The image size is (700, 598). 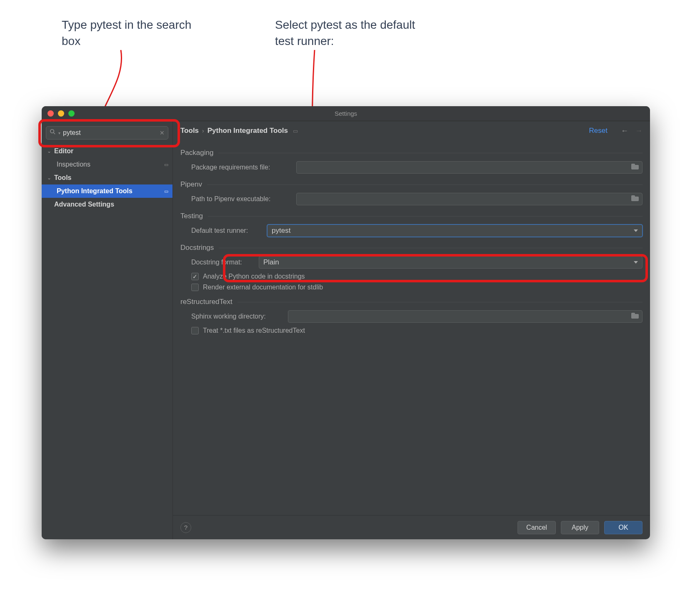 I want to click on breadcrumb-root: Tools, so click(x=190, y=131).